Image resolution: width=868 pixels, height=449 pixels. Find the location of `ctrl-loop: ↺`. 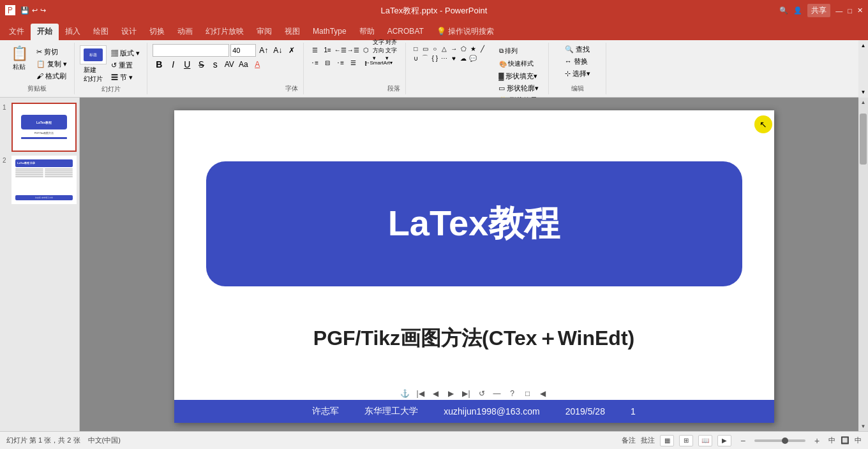

ctrl-loop: ↺ is located at coordinates (482, 394).